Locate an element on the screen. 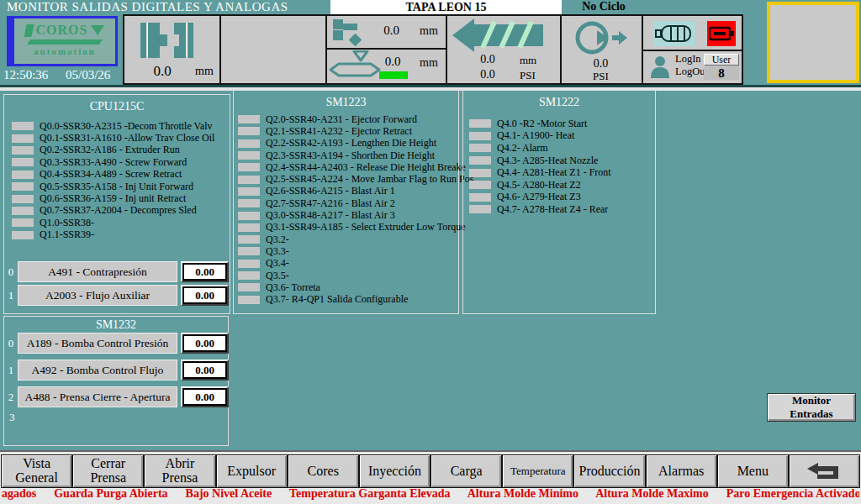 The width and height of the screenshot is (861, 504). output-label: Q4.6- A279-Heat Z3 is located at coordinates (539, 197).